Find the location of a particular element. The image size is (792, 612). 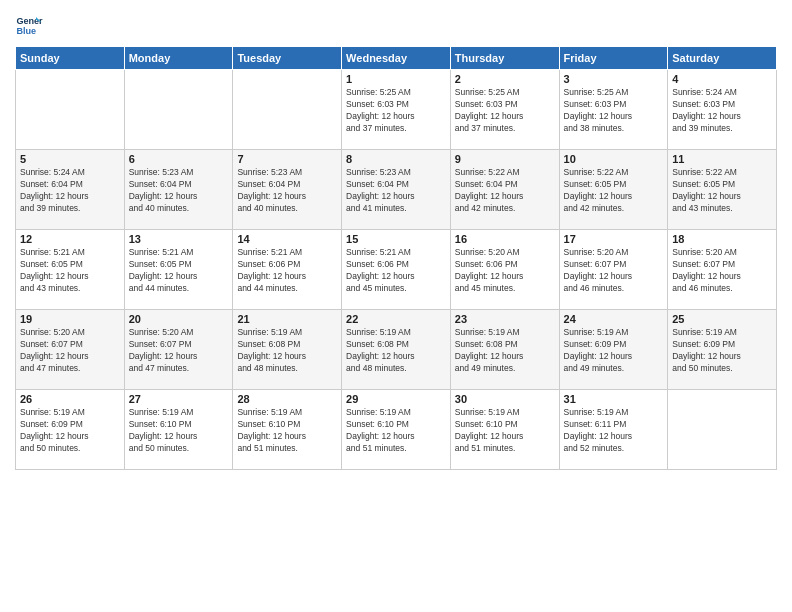

calendar-cell: 29Sunrise: 5:19 AM Sunset: 6:10 PM Dayli… is located at coordinates (396, 430).